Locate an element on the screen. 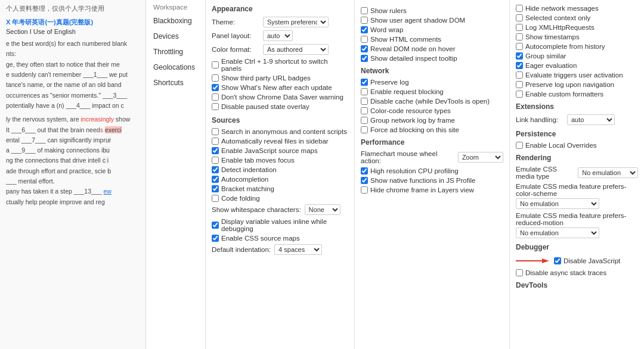 The width and height of the screenshot is (644, 349). disable-async-checkbox is located at coordinates (519, 273).